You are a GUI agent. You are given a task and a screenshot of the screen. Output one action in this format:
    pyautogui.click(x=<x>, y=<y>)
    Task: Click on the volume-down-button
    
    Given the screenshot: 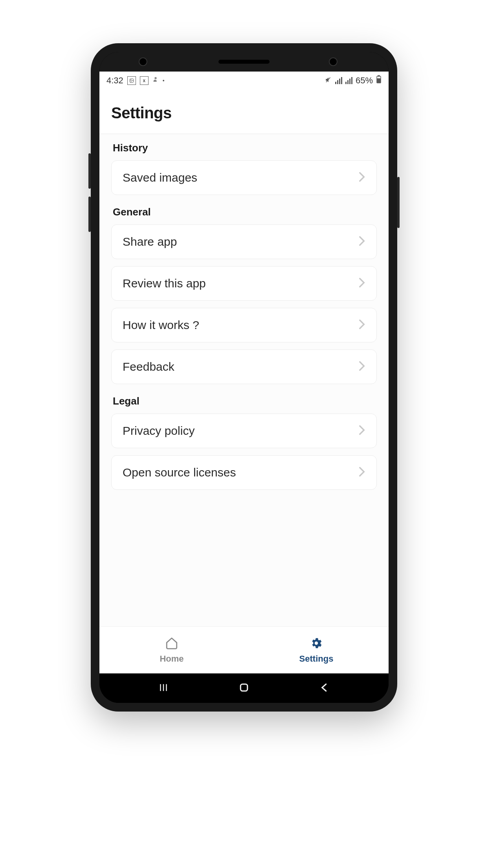 What is the action you would take?
    pyautogui.click(x=90, y=214)
    